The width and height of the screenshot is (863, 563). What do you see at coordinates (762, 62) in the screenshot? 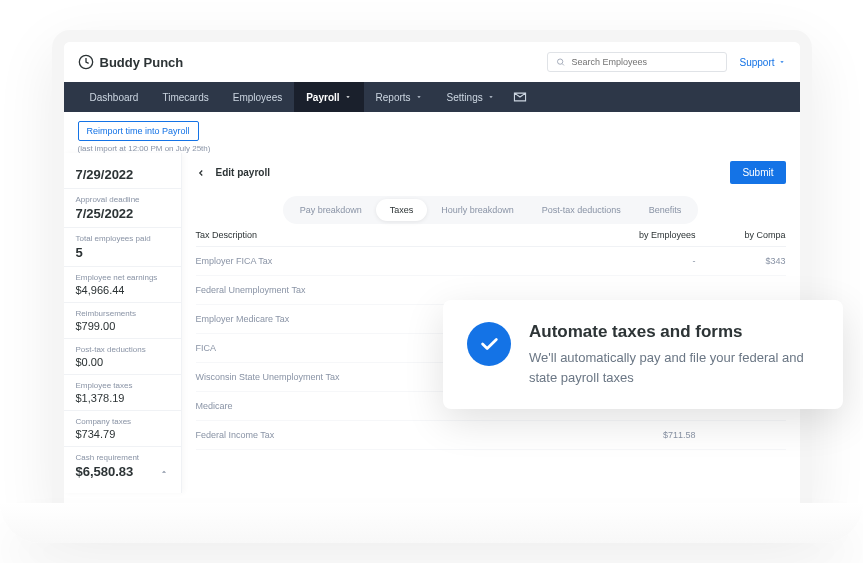
I see `support-link: Support` at bounding box center [762, 62].